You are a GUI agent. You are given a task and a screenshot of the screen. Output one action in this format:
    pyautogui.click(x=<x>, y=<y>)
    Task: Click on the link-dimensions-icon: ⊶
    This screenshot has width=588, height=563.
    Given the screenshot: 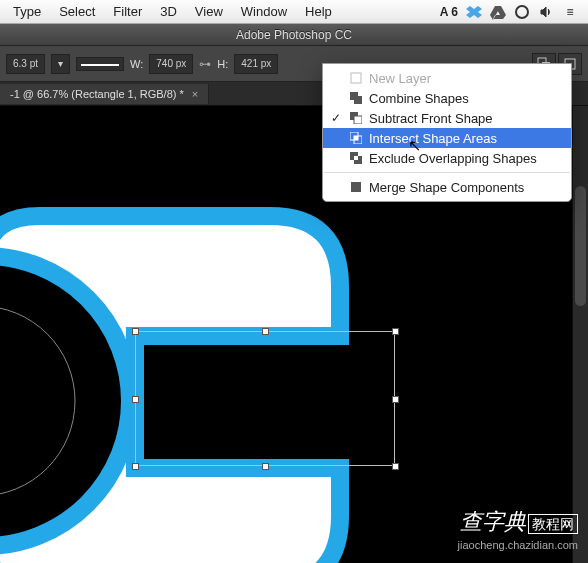 What is the action you would take?
    pyautogui.click(x=205, y=64)
    